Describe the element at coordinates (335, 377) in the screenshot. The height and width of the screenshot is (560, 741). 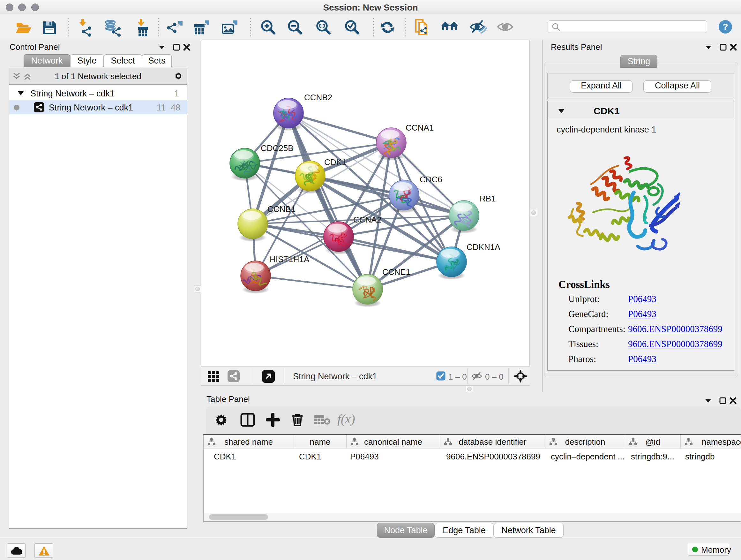
I see `network-view-title: String Network – cdk1` at that location.